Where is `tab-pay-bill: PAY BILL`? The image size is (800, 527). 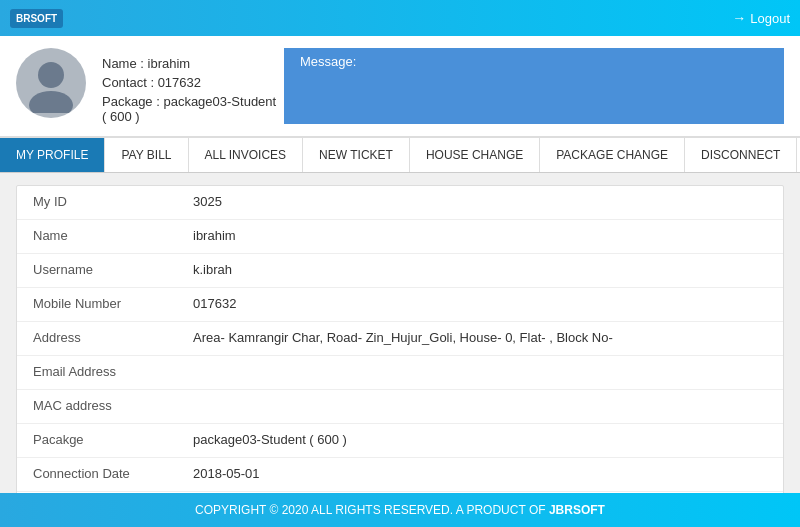
tab-pay-bill: PAY BILL is located at coordinates (146, 155).